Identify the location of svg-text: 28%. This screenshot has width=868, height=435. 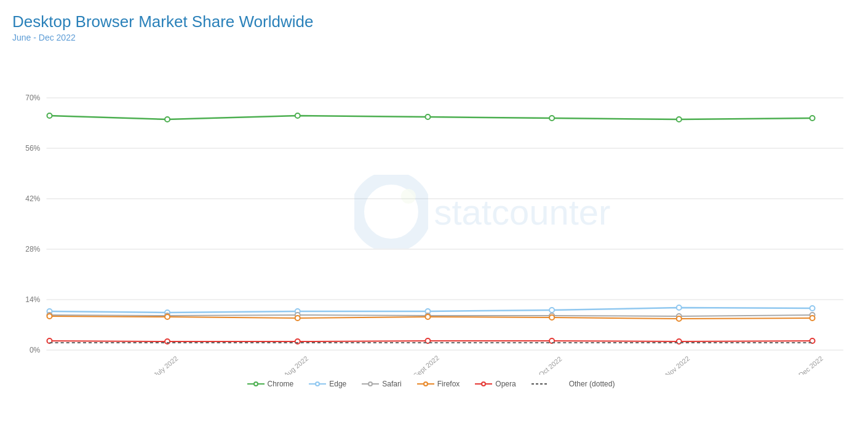
(33, 249).